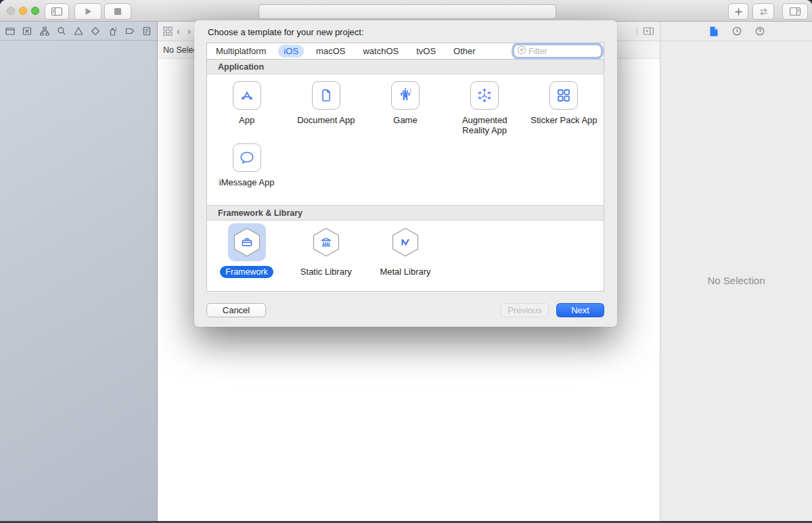  What do you see at coordinates (484, 125) in the screenshot?
I see `template-label: Augmented Reality App` at bounding box center [484, 125].